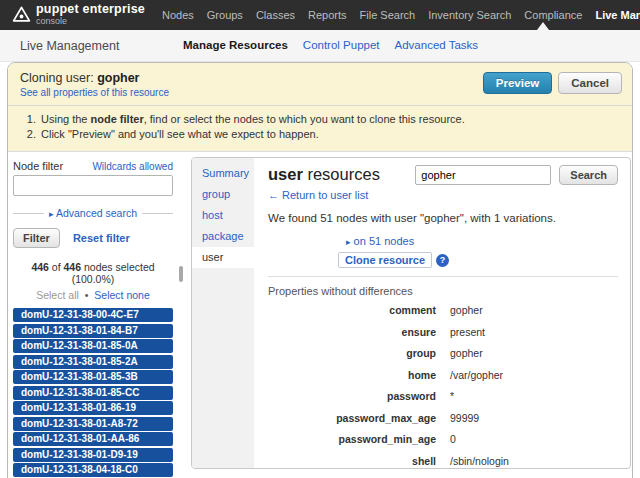 The width and height of the screenshot is (640, 478). Describe the element at coordinates (618, 15) in the screenshot. I see `nav-item-live-management: Live Management` at that location.